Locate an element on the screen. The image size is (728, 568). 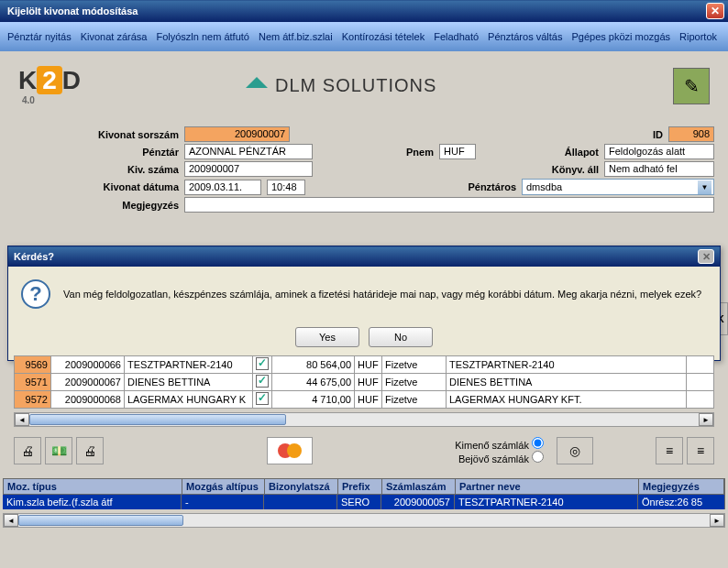
toolbar-secondary: 🖨 💵 🖨 Kimenő számlák Bejövő számlák ◎ ≡ … is located at coordinates (364, 451).